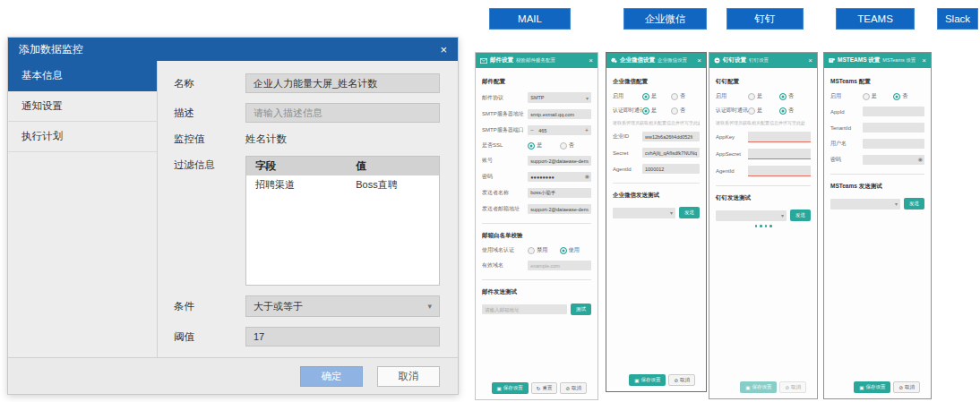  Describe the element at coordinates (656, 222) in the screenshot. I see `wecom-settings-panel: 企业微信设置 企业微信设置 × 企业微信配置 启用 是 否 认证即时通讯` at that location.